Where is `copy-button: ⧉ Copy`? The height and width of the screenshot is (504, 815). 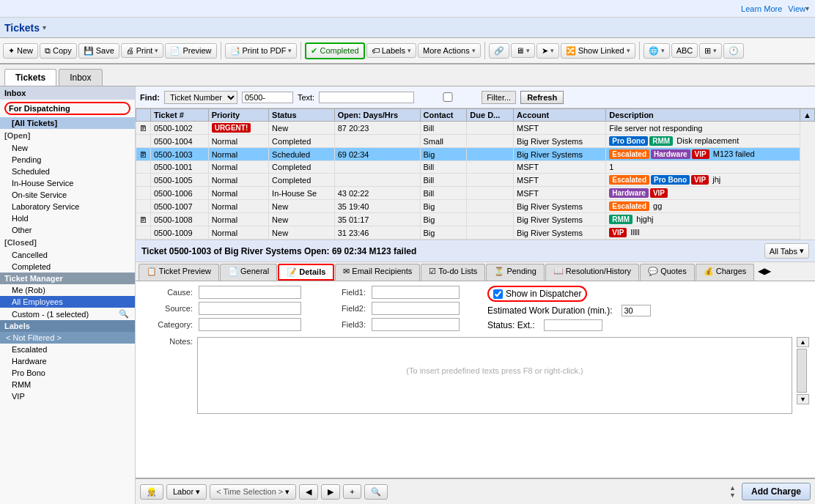 copy-button: ⧉ Copy is located at coordinates (59, 51).